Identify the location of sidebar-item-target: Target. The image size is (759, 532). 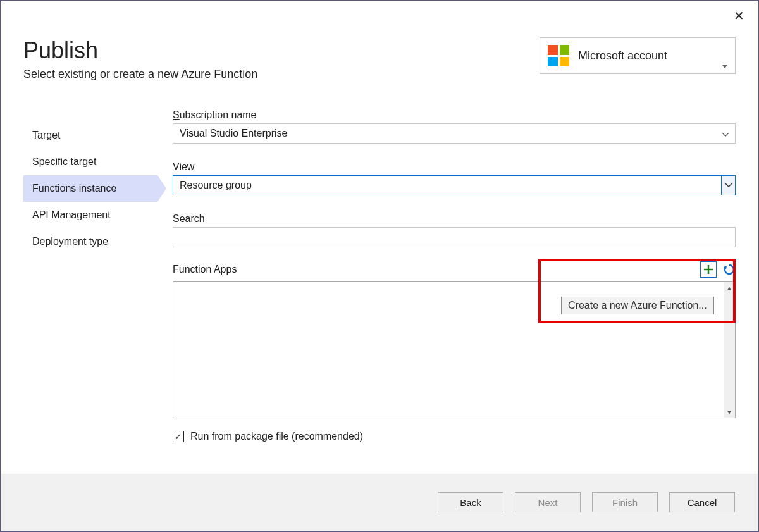
(90, 135).